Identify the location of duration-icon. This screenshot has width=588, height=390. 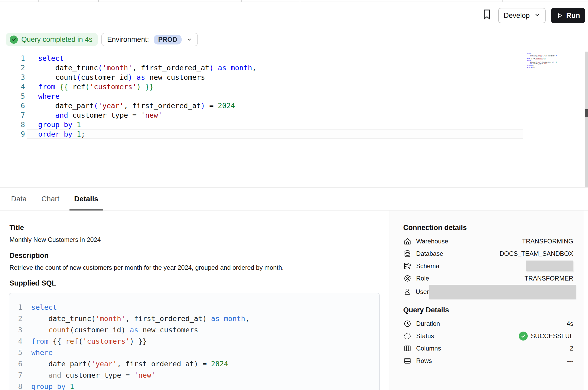
(407, 324).